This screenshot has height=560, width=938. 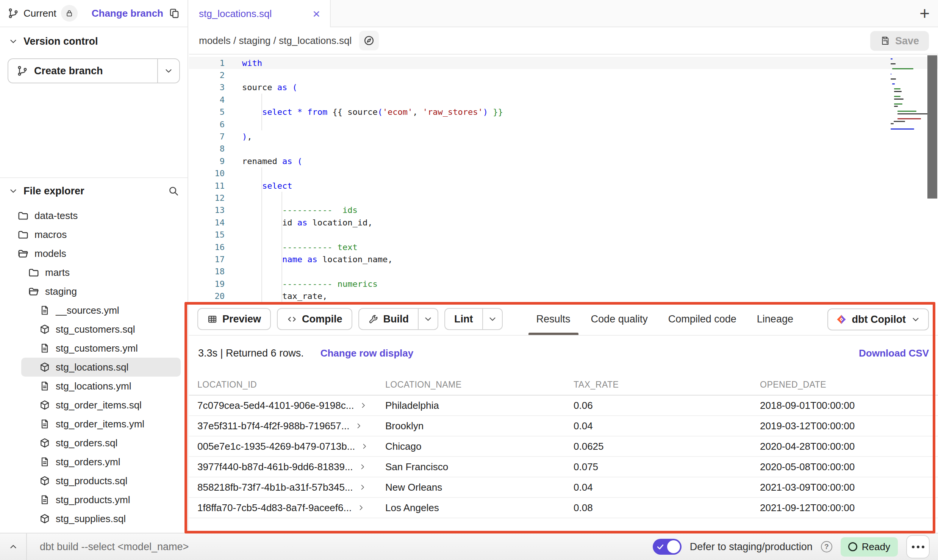 I want to click on tax-rate: 0.08, so click(x=667, y=508).